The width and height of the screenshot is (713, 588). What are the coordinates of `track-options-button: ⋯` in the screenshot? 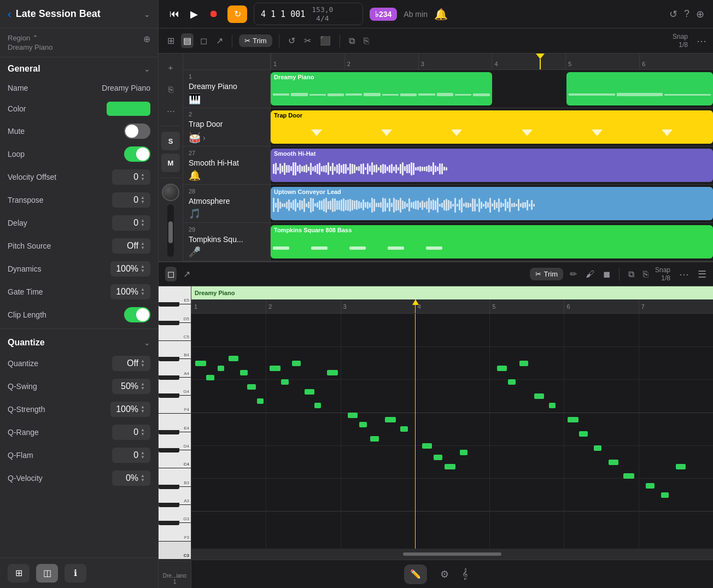 It's located at (171, 111).